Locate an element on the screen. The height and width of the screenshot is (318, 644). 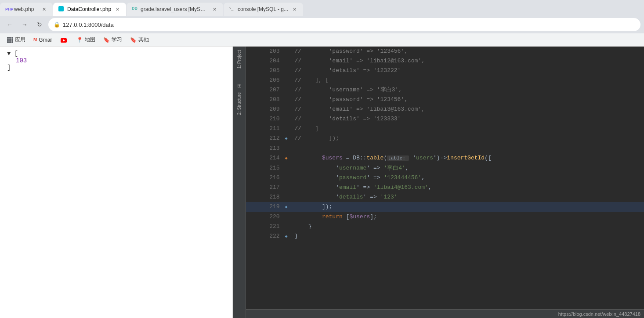
code-token: // 'email' => 'libai2@163.com', is located at coordinates (360, 61).